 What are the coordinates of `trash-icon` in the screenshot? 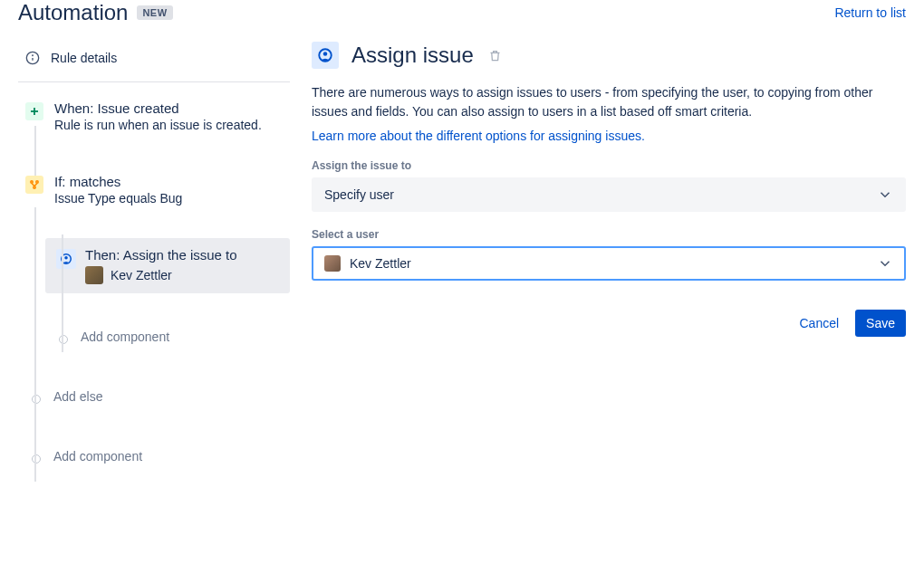 It's located at (495, 56).